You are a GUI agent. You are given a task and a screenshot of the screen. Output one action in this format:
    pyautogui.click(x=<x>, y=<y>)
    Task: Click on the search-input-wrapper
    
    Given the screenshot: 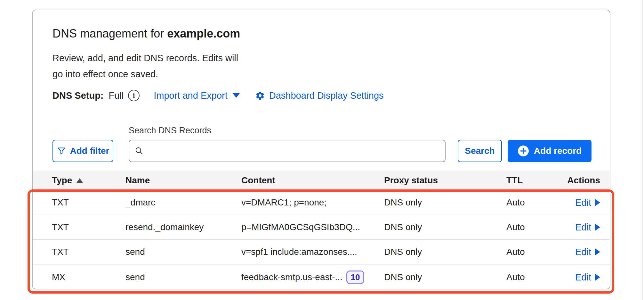 What is the action you would take?
    pyautogui.click(x=287, y=151)
    